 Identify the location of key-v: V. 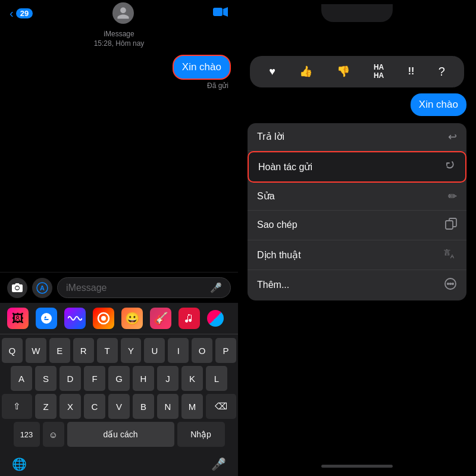
(119, 406).